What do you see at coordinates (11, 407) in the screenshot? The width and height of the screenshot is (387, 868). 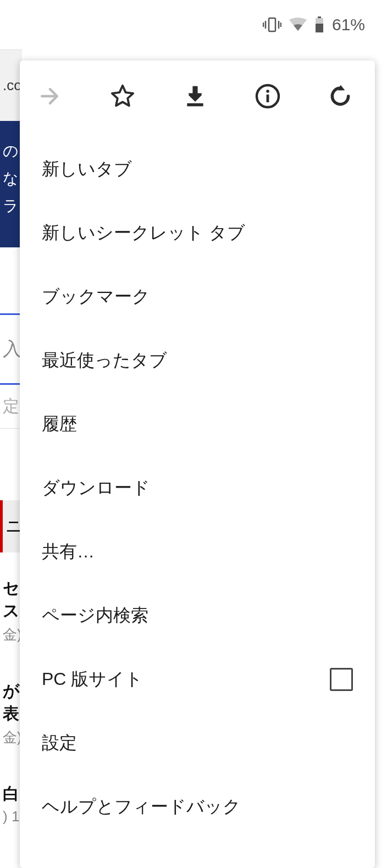 I see `bg-setting: 定` at bounding box center [11, 407].